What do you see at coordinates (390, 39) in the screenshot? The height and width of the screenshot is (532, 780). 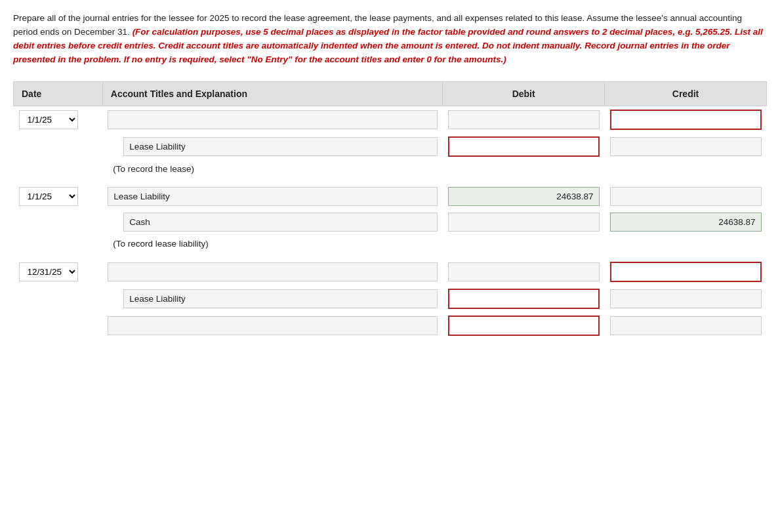 I see `instructions-text: Prepare all of the journal entries for t…` at bounding box center [390, 39].